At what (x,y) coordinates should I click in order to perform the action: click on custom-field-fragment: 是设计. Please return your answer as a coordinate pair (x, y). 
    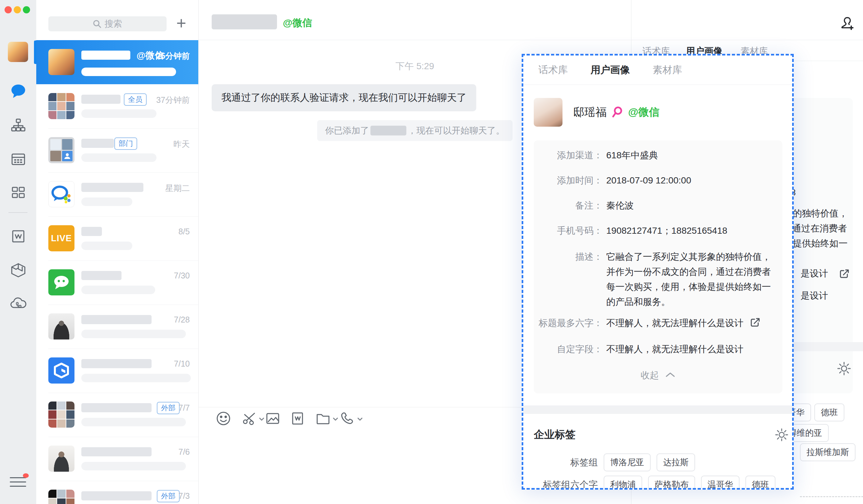
    Looking at the image, I should click on (814, 296).